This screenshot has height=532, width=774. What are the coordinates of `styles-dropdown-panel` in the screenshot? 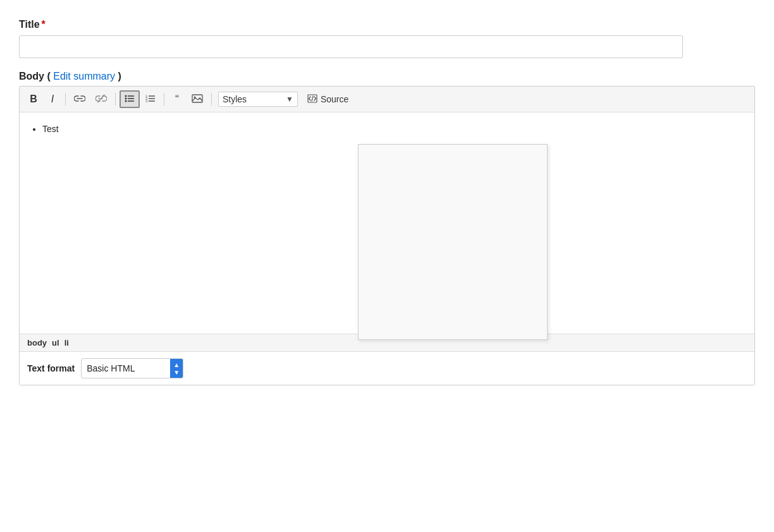 It's located at (453, 242).